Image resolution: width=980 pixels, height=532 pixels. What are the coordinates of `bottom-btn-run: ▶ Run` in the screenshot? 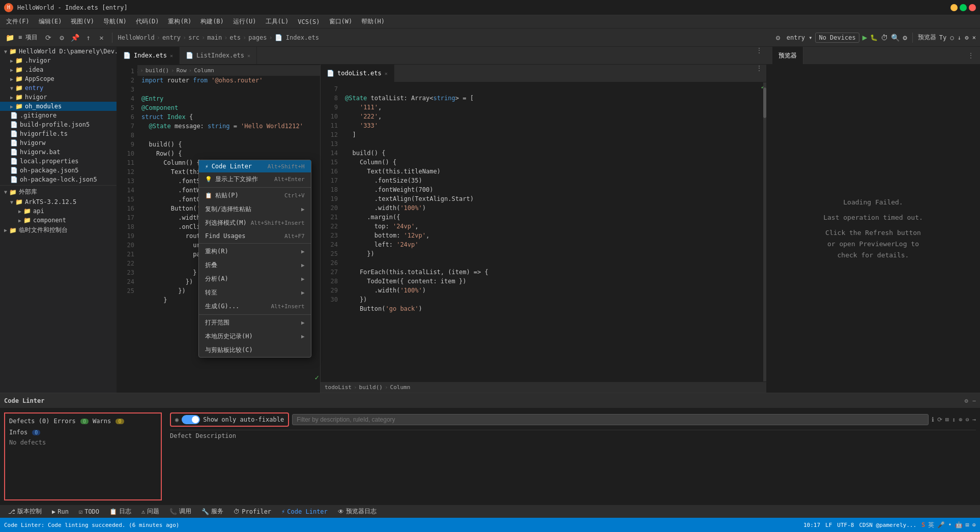 It's located at (60, 512).